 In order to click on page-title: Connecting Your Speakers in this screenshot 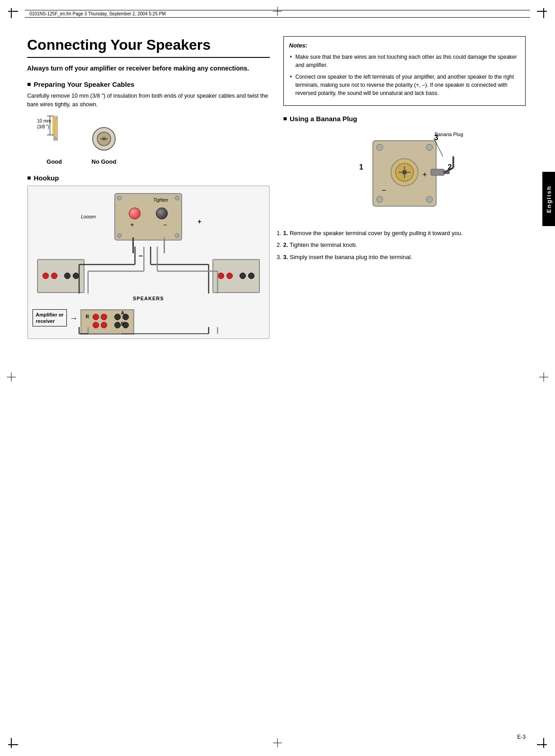, I will do `click(148, 45)`.